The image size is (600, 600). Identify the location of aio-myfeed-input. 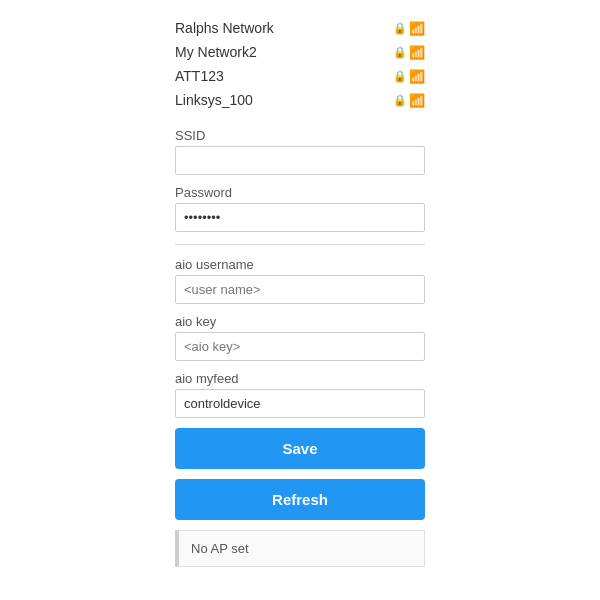
(300, 404).